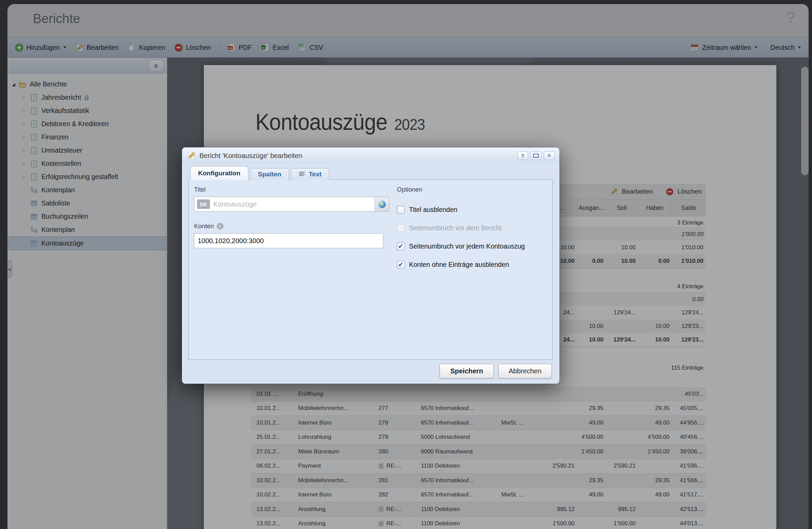 The image size is (812, 529). Describe the element at coordinates (310, 174) in the screenshot. I see `tab-text: Text` at that location.